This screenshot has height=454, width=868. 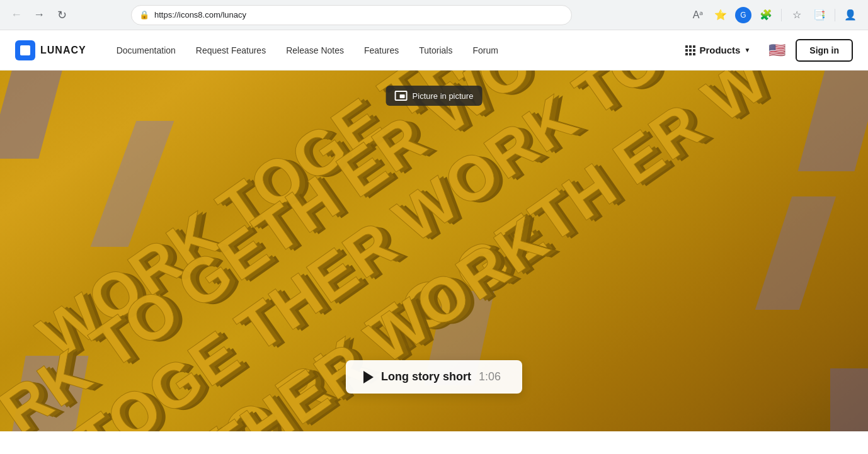 I want to click on logo-text: LUNACY, so click(x=63, y=50).